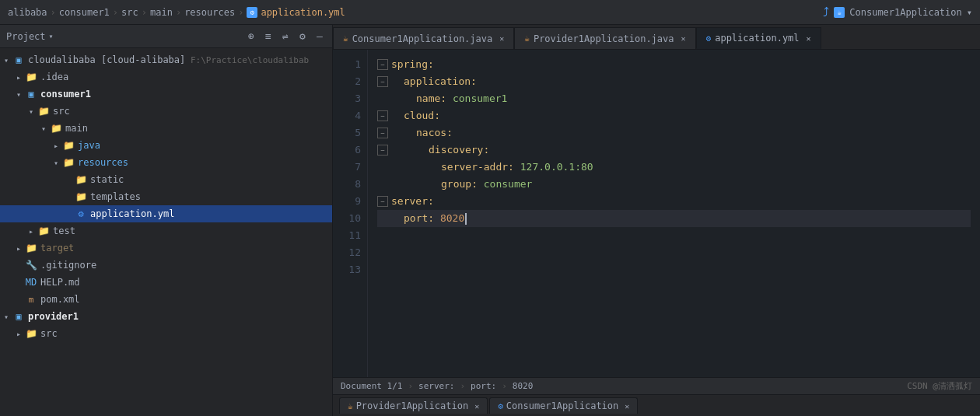  What do you see at coordinates (166, 128) in the screenshot?
I see `tree-item-main: ▾ 📁 main` at bounding box center [166, 128].